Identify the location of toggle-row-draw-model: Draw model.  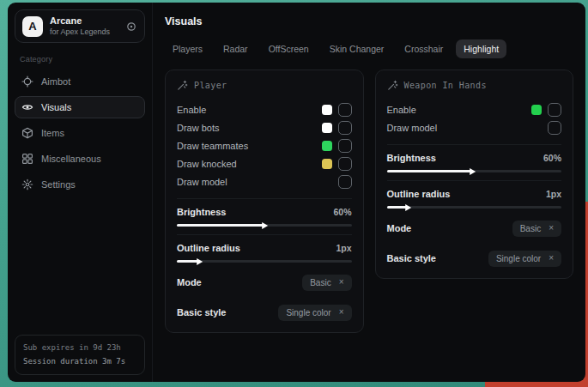
(475, 127).